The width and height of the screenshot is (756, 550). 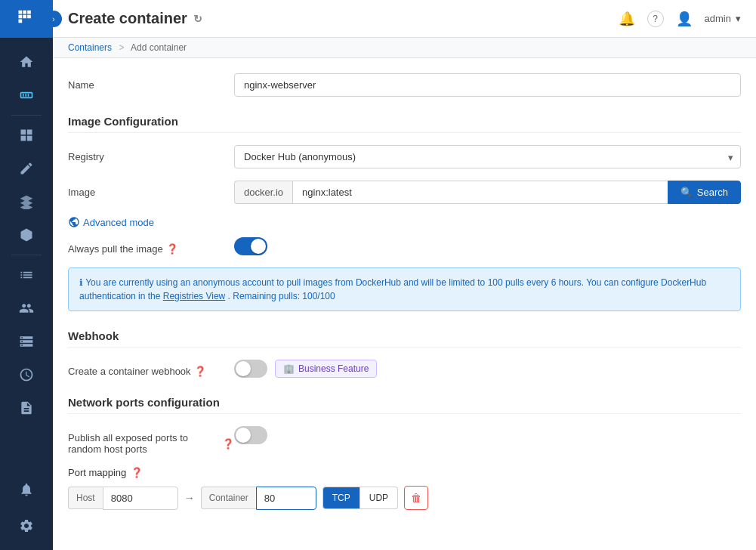 I want to click on sidebar-item-docs, so click(x=26, y=408).